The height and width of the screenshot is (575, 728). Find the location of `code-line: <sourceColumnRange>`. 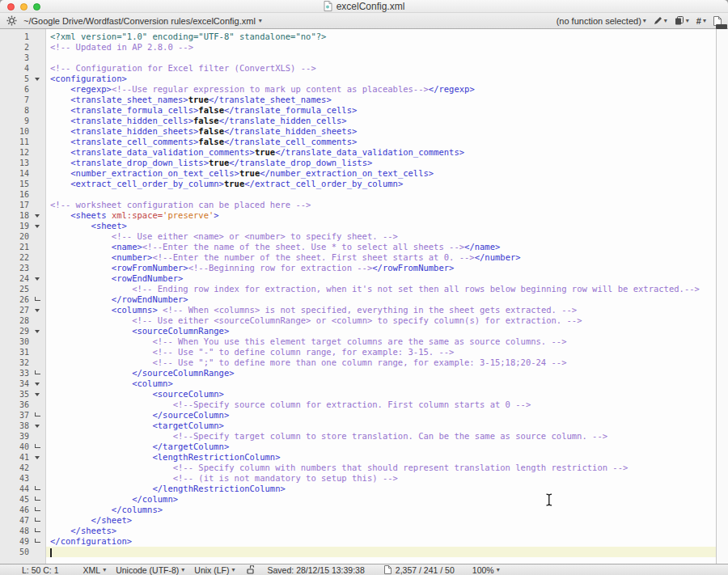

code-line: <sourceColumnRange> is located at coordinates (381, 332).